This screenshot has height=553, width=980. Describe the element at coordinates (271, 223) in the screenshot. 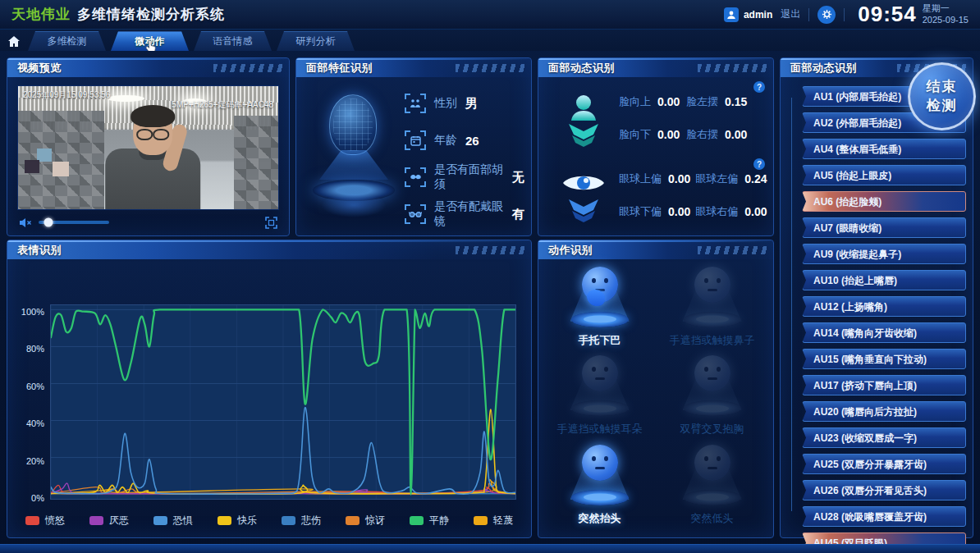

I see `fullscreen-button` at that location.